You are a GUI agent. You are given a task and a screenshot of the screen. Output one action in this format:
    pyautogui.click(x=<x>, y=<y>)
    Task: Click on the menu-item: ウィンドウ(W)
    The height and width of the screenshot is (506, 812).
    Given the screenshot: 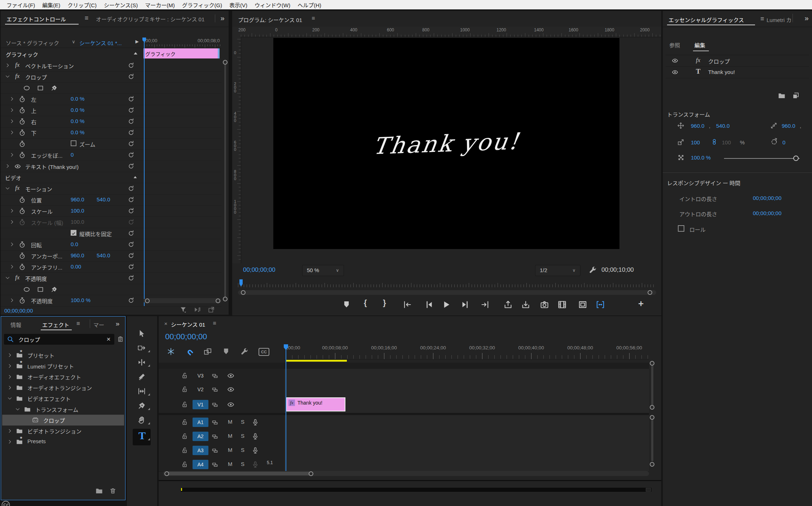 What is the action you would take?
    pyautogui.click(x=273, y=5)
    